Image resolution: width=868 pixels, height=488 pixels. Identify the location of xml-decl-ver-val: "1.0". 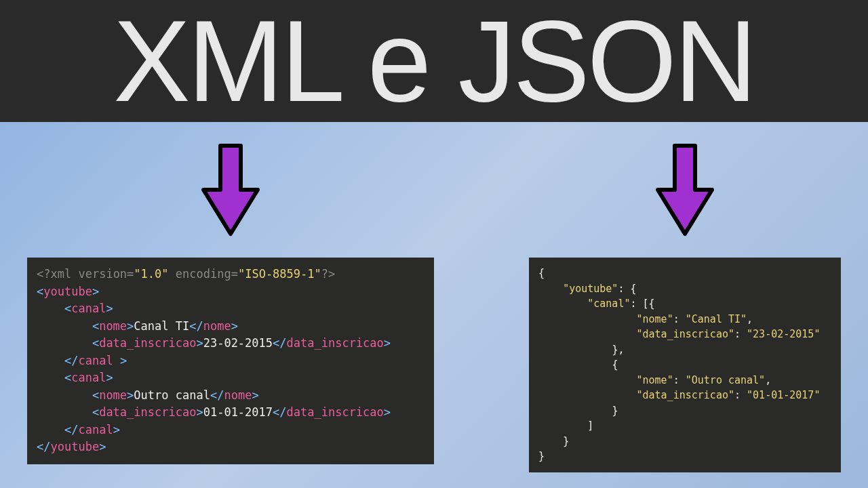
(151, 274).